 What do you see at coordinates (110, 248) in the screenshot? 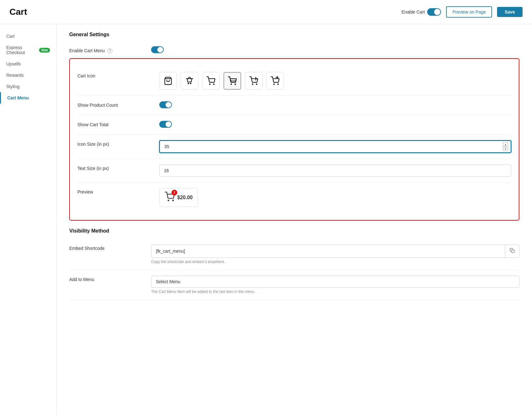
I see `embed-shortcode-label: Embed Shortcode` at bounding box center [110, 248].